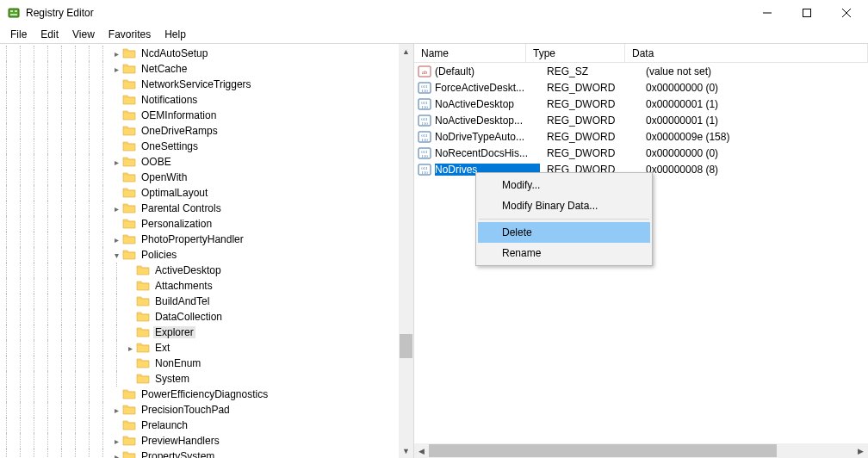 The width and height of the screenshot is (868, 458). I want to click on scroll-left-icon: ◀, so click(422, 451).